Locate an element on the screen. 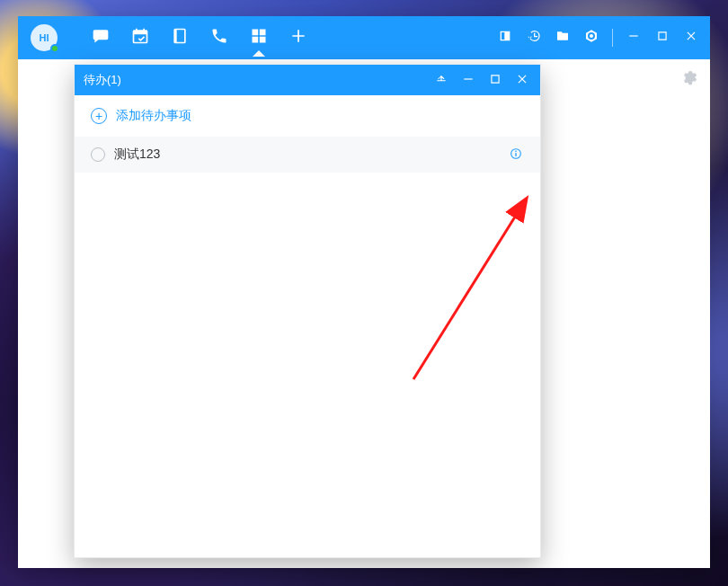 This screenshot has width=728, height=586. panel-body: + 添加待办事项 测试123 is located at coordinates (307, 134).